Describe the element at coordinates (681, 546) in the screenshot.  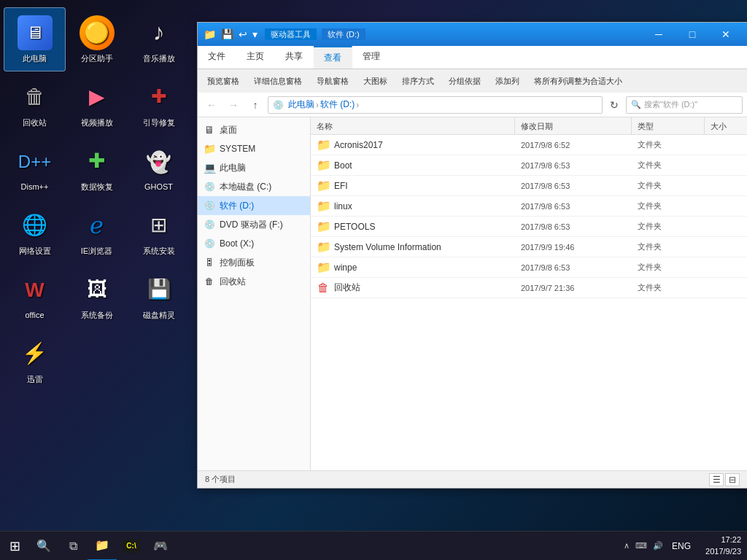
I see `tray-language: ENG` at that location.